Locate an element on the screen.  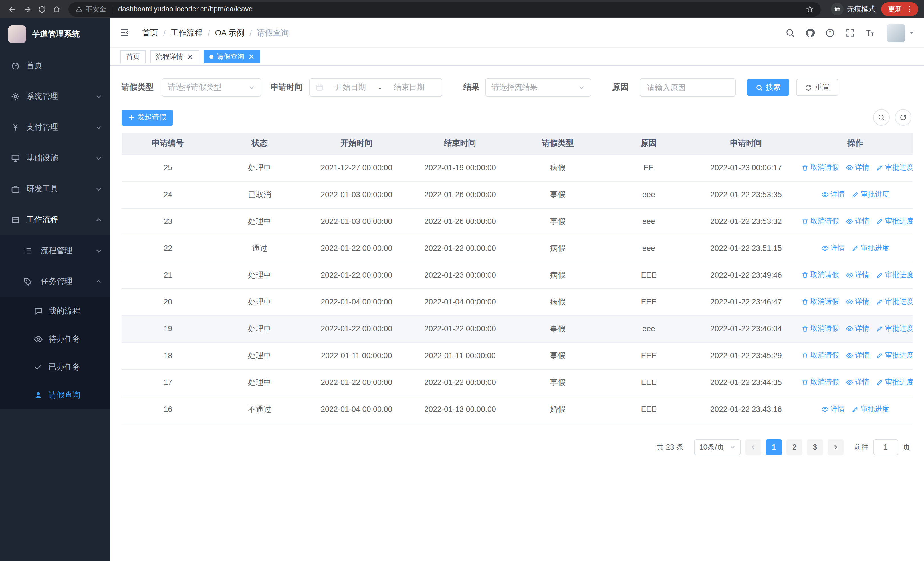
browser-back-button is located at coordinates (12, 9).